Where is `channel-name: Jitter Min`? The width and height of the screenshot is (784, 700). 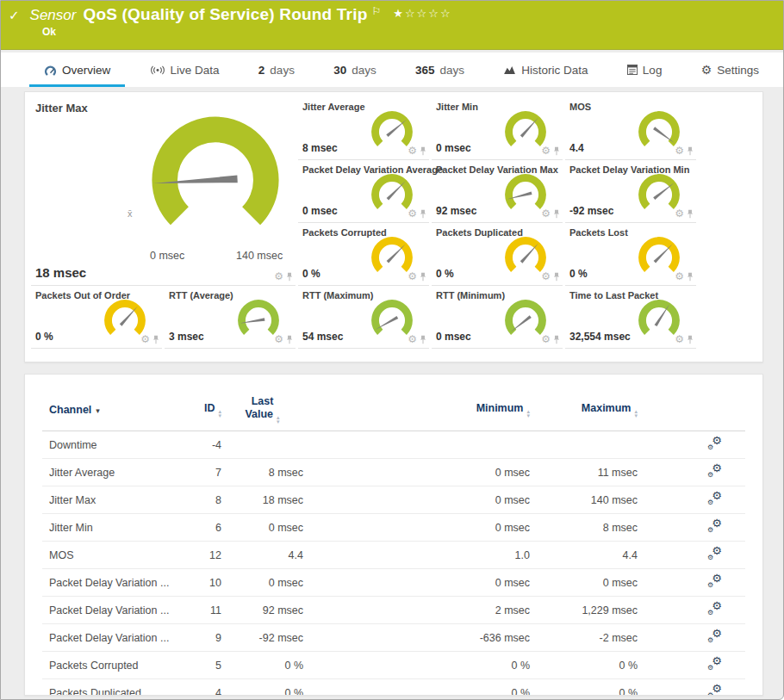 channel-name: Jitter Min is located at coordinates (106, 528).